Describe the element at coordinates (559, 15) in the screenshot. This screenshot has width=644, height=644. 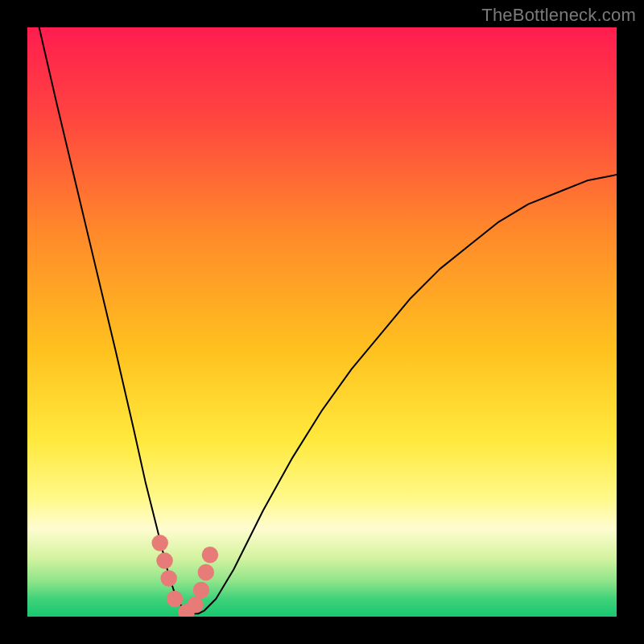
I see `watermark-text: TheBottleneck.com` at that location.